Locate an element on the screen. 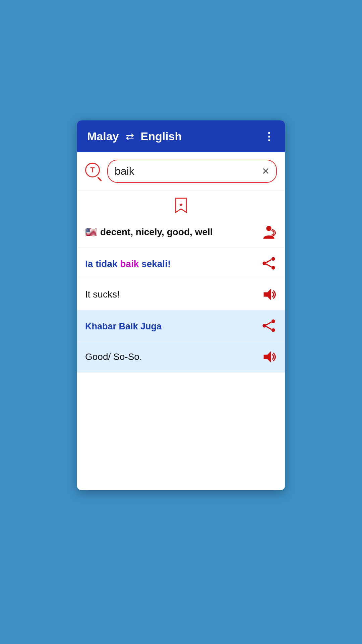  bookmark-star-icon: ★ is located at coordinates (181, 205).